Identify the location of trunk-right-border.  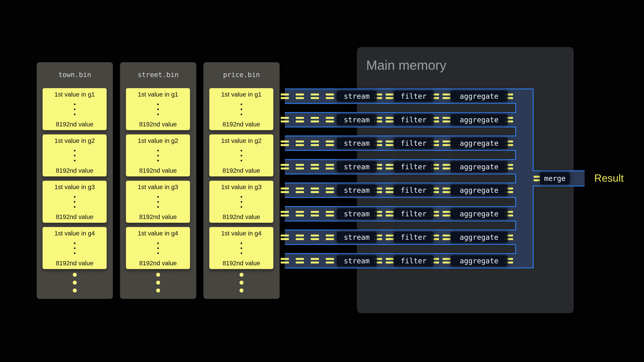
(533, 227).